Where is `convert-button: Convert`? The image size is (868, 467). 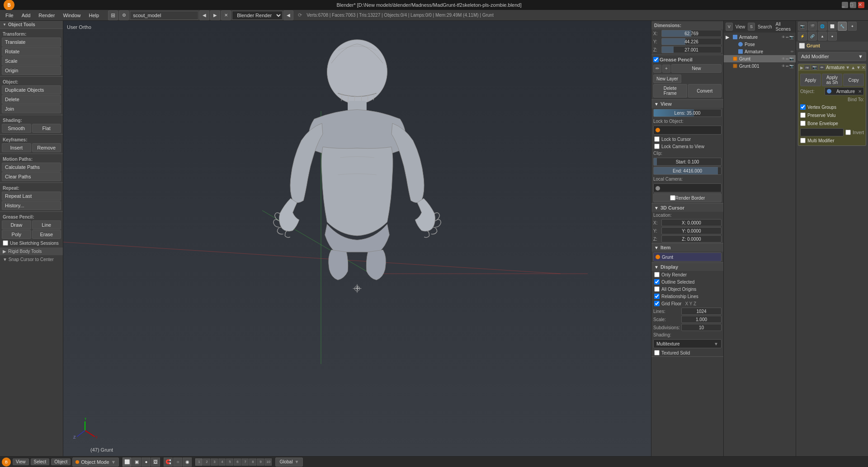
convert-button: Convert is located at coordinates (705, 91).